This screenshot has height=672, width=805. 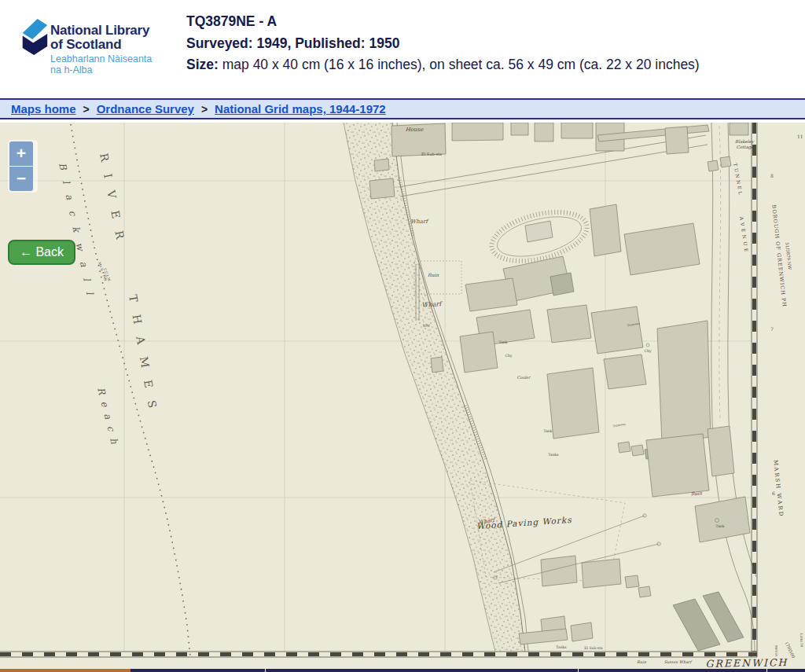 What do you see at coordinates (100, 38) in the screenshot?
I see `logo-name: National Library of Scotland` at bounding box center [100, 38].